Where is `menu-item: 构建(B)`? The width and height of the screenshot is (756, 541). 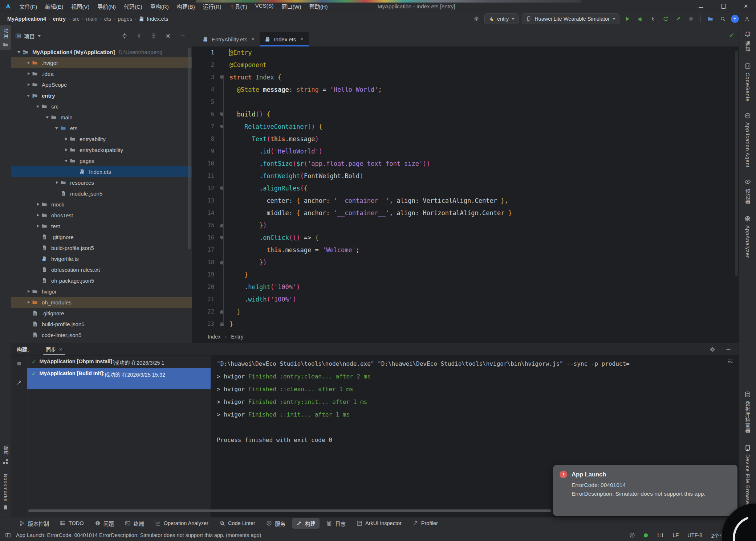 menu-item: 构建(B) is located at coordinates (186, 7).